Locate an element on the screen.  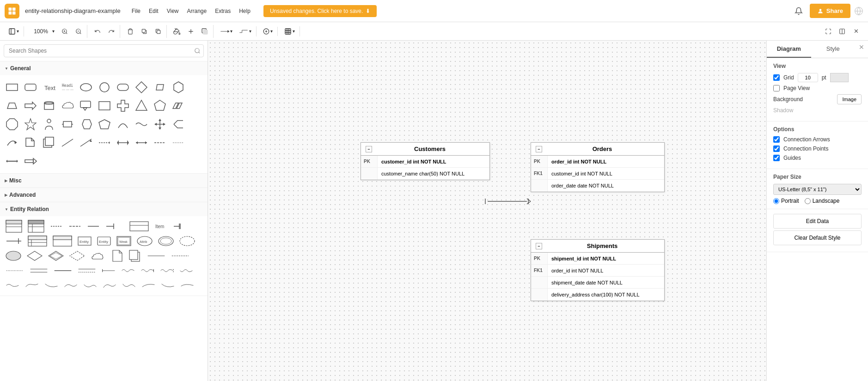
er-shape-connector2 is located at coordinates (181, 226).